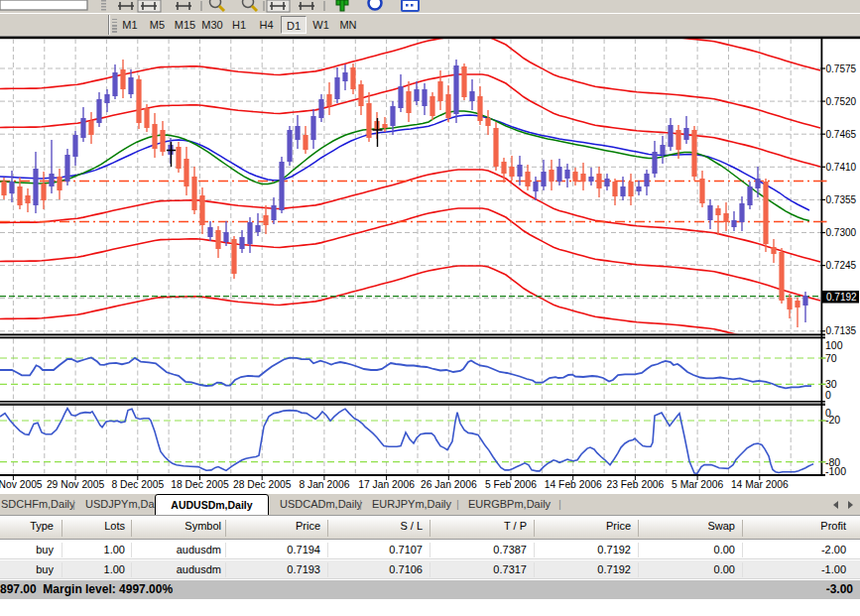 Image resolution: width=860 pixels, height=616 pixels. Describe the element at coordinates (200, 484) in the screenshot. I see `svg-text: 18 Dec 2005` at that location.